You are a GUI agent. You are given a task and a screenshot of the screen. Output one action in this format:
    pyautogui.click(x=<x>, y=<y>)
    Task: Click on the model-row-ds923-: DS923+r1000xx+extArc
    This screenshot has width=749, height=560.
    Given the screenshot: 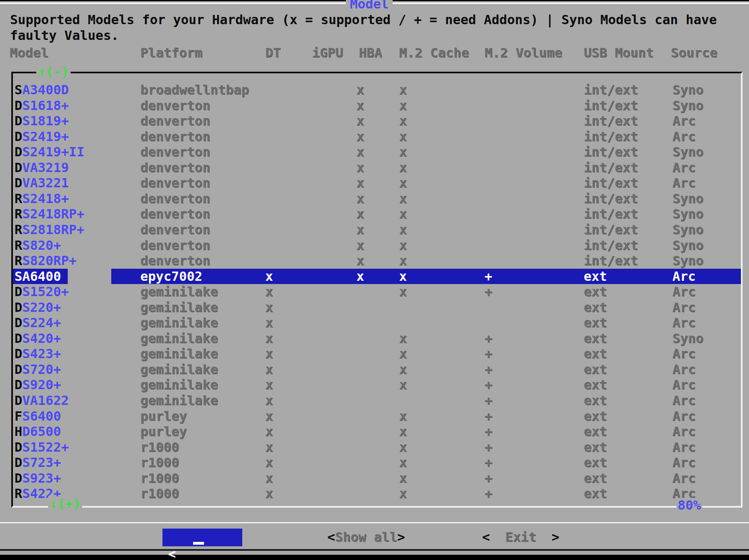 What is the action you would take?
    pyautogui.click(x=377, y=479)
    